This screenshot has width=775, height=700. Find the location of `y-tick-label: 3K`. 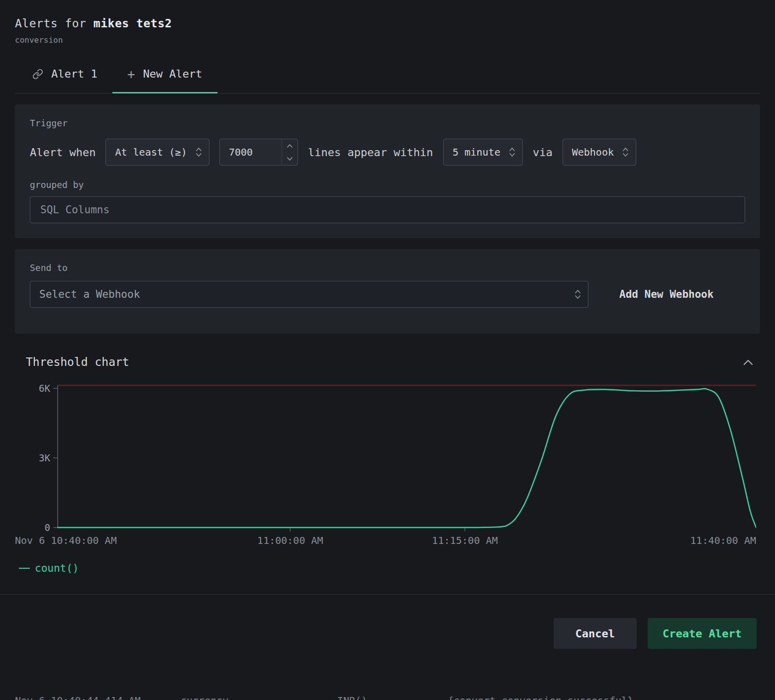

y-tick-label: 3K is located at coordinates (48, 458).